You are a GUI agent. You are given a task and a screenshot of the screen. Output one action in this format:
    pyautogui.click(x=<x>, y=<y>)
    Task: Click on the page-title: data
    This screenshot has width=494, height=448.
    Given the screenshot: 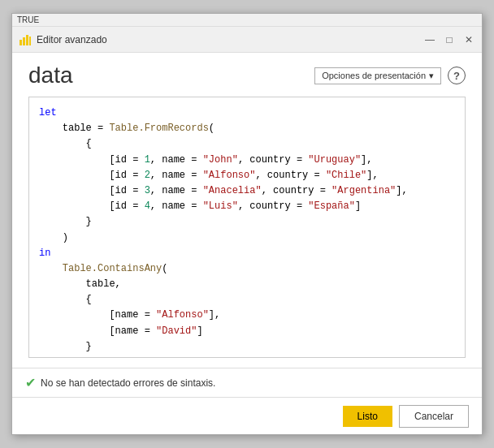 What is the action you would take?
    pyautogui.click(x=50, y=75)
    